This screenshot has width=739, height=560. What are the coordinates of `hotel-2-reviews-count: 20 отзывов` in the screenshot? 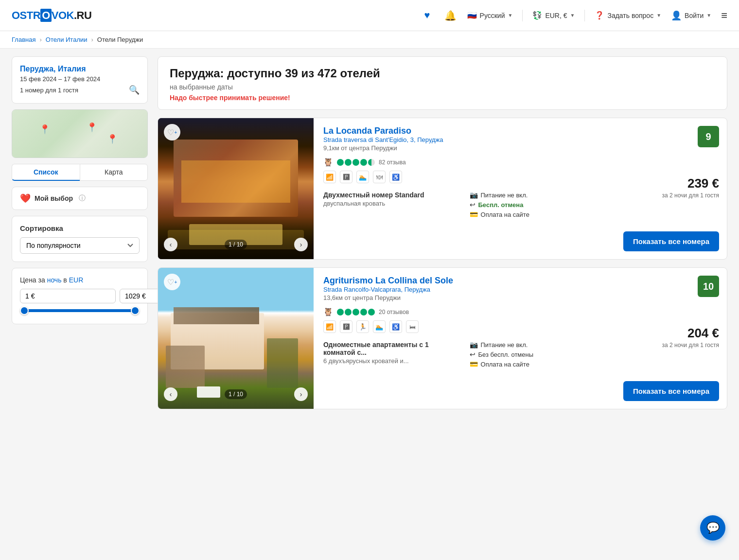 It's located at (394, 312).